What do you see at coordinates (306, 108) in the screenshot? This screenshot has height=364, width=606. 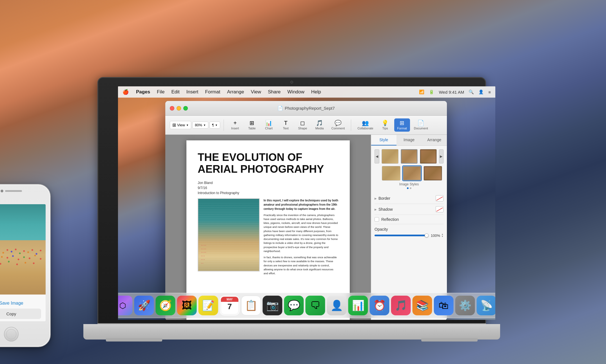 I see `window-titlebar: 📄 PhotographyReport_Sept7` at bounding box center [306, 108].